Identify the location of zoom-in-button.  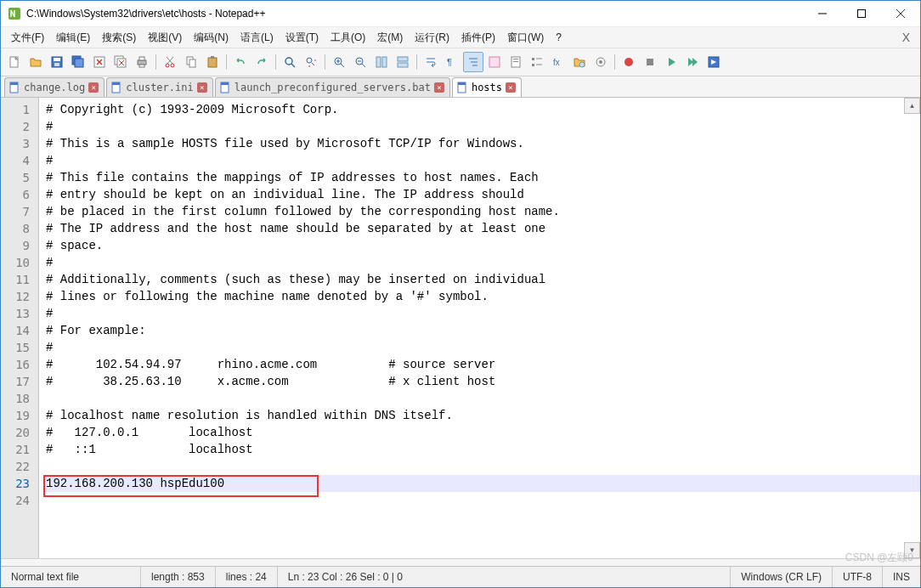
(339, 62).